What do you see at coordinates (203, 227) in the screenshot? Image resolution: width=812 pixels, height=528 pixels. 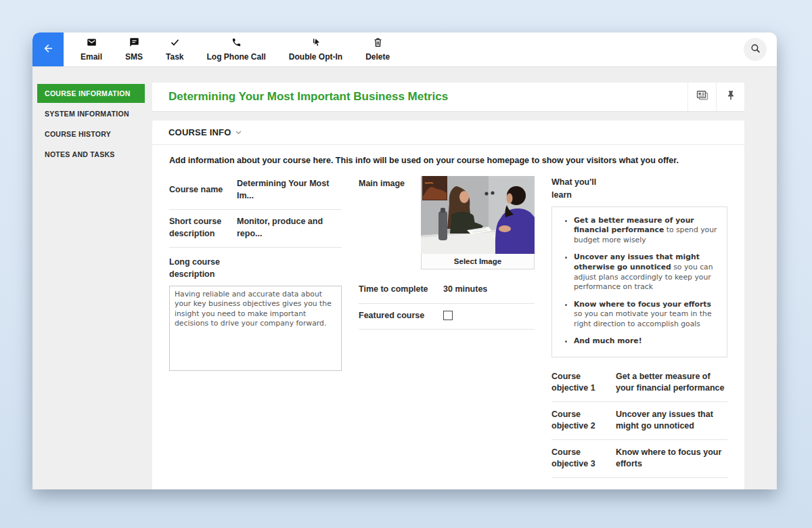 I see `short-description-label: Short course description` at bounding box center [203, 227].